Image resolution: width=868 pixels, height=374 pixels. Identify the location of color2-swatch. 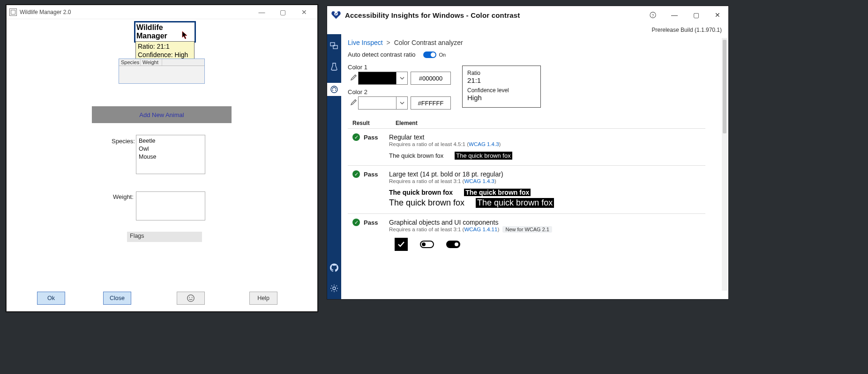
(377, 103).